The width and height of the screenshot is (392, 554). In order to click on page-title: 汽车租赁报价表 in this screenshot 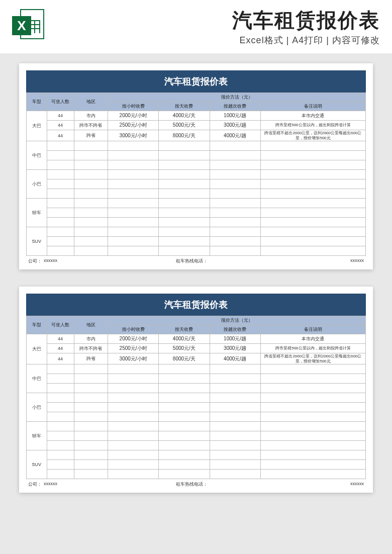, I will do `click(217, 20)`.